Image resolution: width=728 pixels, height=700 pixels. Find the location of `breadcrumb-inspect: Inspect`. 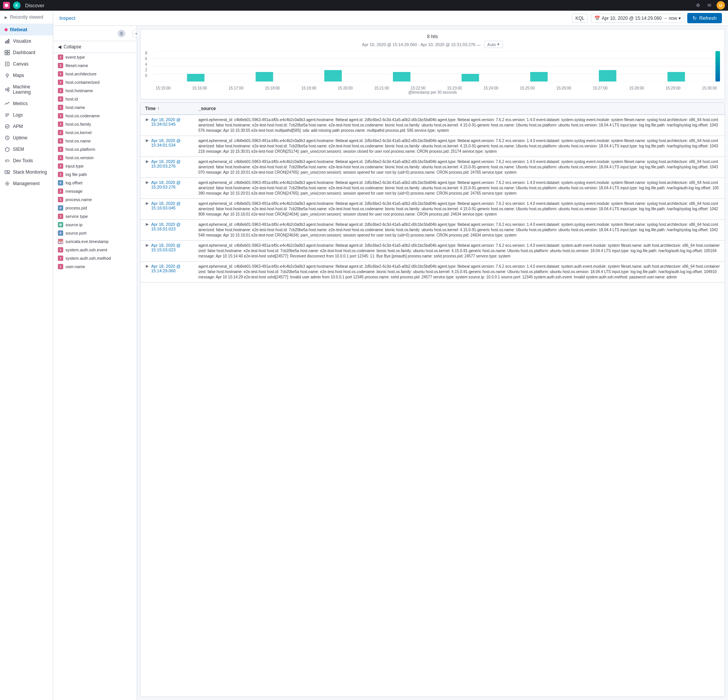

breadcrumb-inspect: Inspect is located at coordinates (67, 18).